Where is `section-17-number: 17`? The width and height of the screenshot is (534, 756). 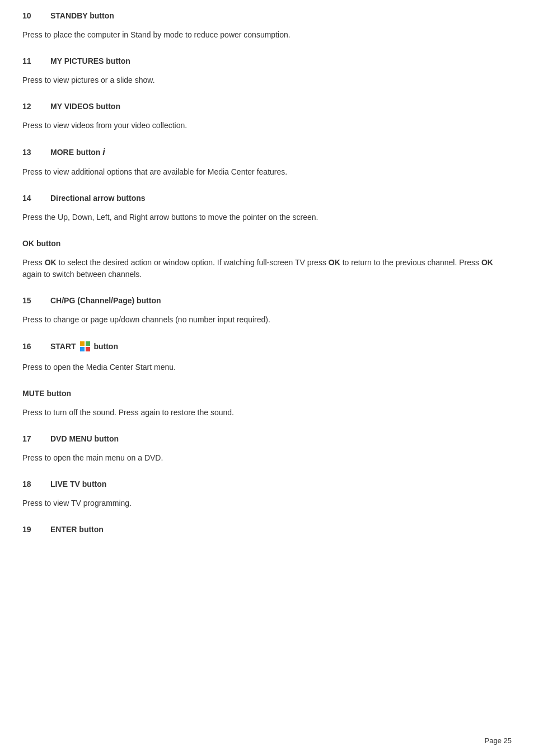
section-17-number: 17 is located at coordinates (36, 439).